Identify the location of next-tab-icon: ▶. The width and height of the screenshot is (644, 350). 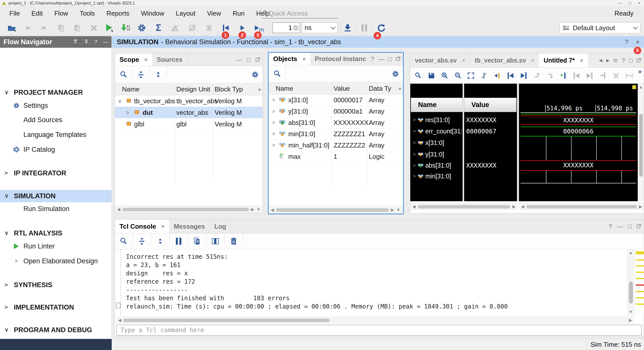
(608, 60).